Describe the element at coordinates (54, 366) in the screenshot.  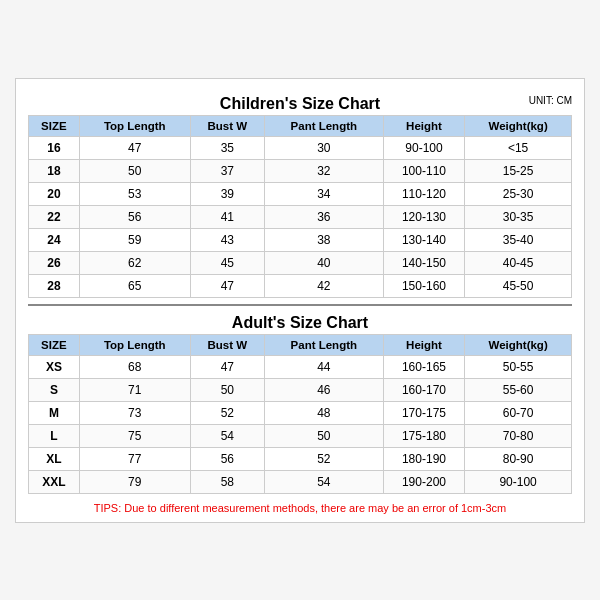
I see `size-cell: XS` at that location.